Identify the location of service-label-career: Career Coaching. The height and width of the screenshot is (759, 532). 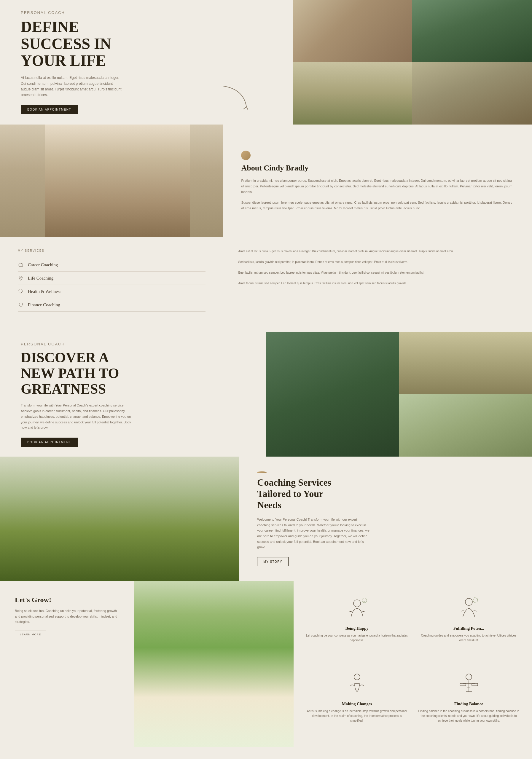
(43, 265).